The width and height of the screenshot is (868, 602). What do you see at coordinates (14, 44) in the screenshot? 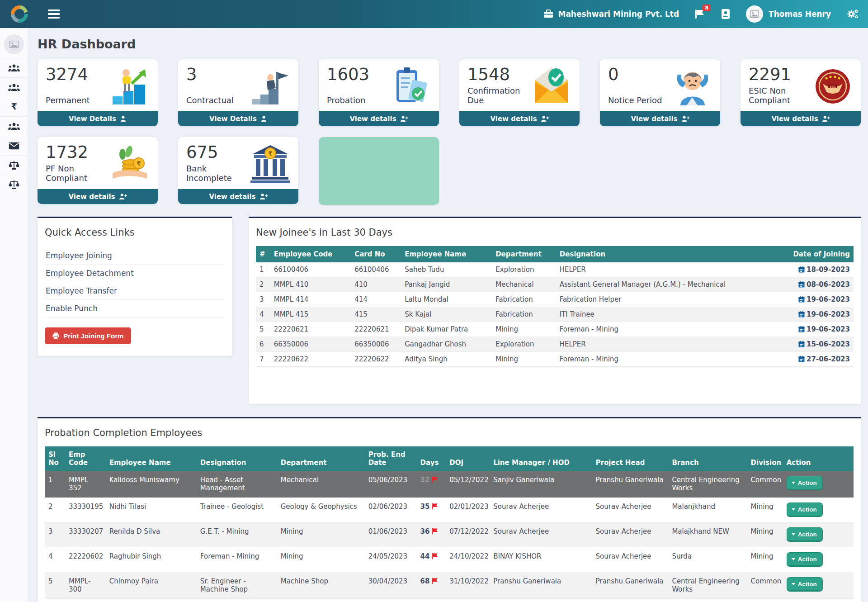
I see `sidebar-avatar` at bounding box center [14, 44].